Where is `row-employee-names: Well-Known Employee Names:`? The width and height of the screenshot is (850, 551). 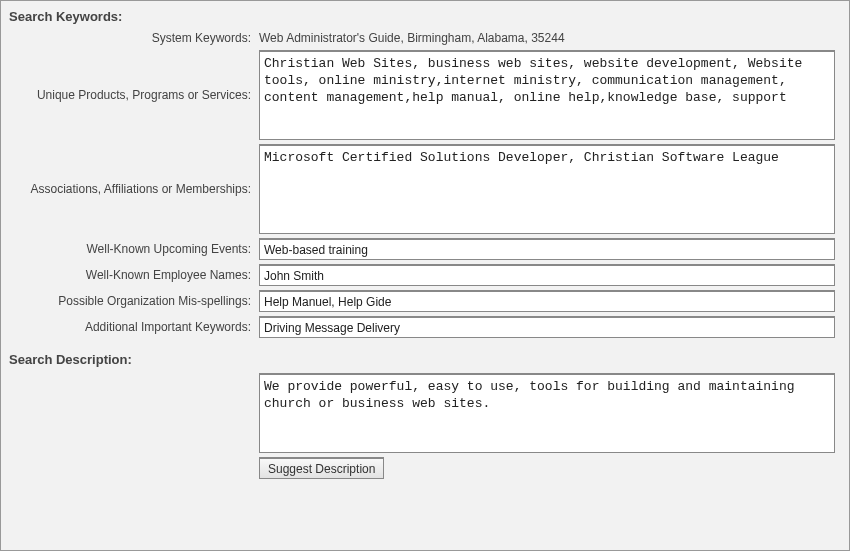 row-employee-names: Well-Known Employee Names: is located at coordinates (425, 275).